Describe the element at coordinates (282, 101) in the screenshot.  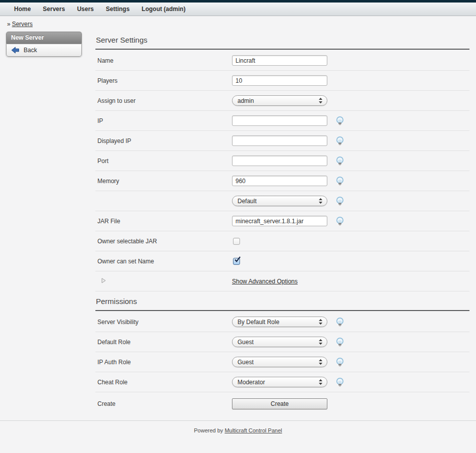
I see `form-row-assign-to-user: Assign to useradmin` at that location.